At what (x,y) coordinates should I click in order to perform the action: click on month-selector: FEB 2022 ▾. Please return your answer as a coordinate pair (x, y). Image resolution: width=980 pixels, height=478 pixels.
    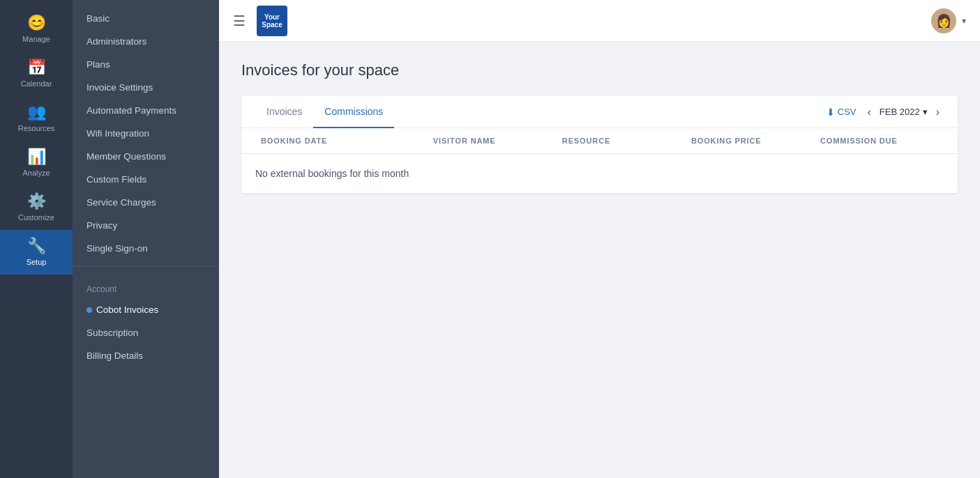
    Looking at the image, I should click on (904, 111).